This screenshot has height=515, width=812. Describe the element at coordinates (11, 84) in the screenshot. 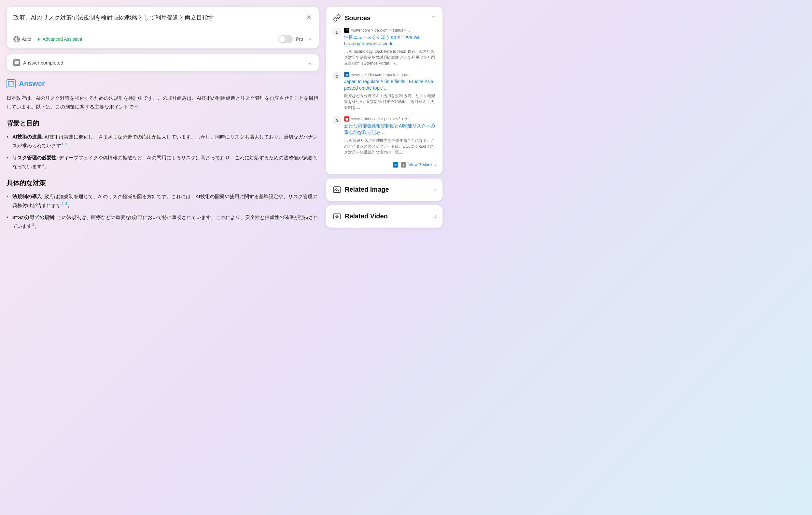

I see `answer-title-icon` at that location.